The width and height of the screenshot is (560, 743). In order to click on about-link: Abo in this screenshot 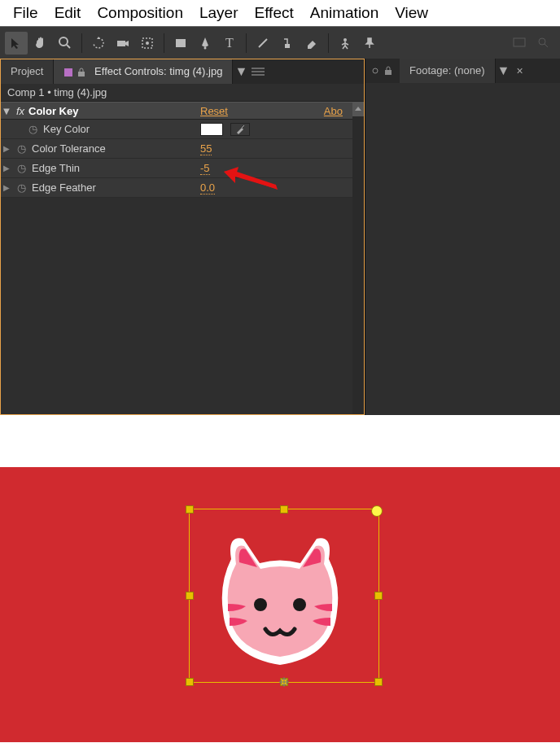, I will do `click(334, 111)`.